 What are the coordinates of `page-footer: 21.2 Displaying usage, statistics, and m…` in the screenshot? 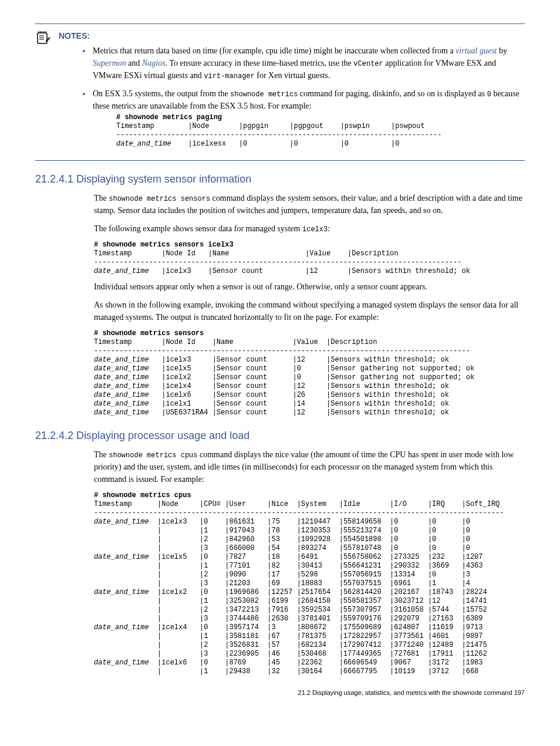 It's located at (280, 693).